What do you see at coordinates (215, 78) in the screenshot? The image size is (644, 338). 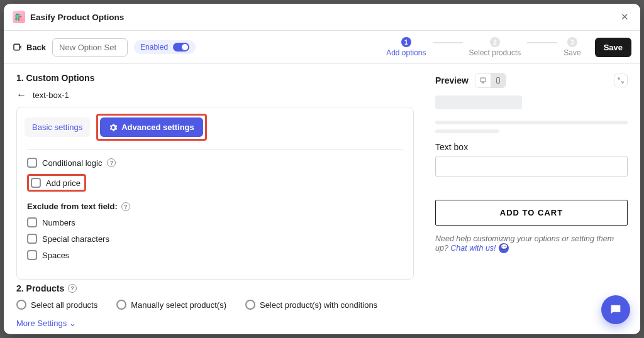 I see `custom-options-heading: 1. Custom Options` at bounding box center [215, 78].